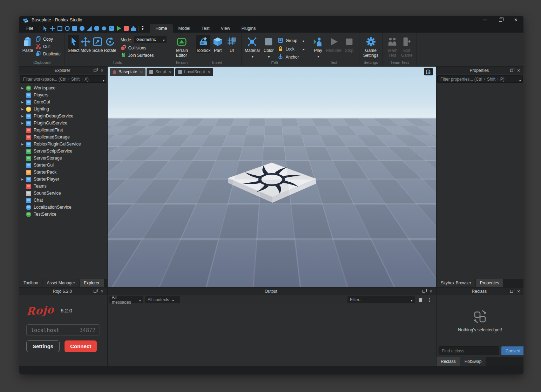 The width and height of the screenshot is (541, 392). Describe the element at coordinates (392, 46) in the screenshot. I see `team-test-button: Team Test` at that location.